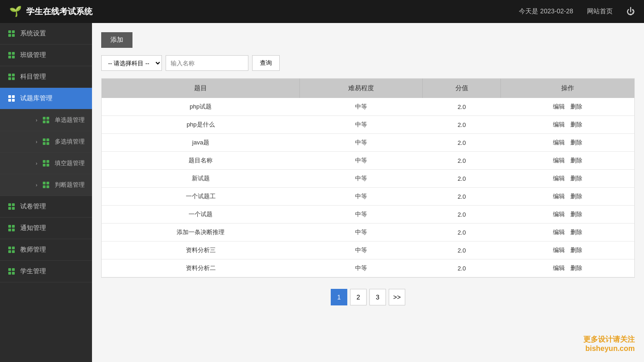 This screenshot has width=644, height=362. I want to click on sidebar-item-teacher-management: 教师管理, so click(46, 250).